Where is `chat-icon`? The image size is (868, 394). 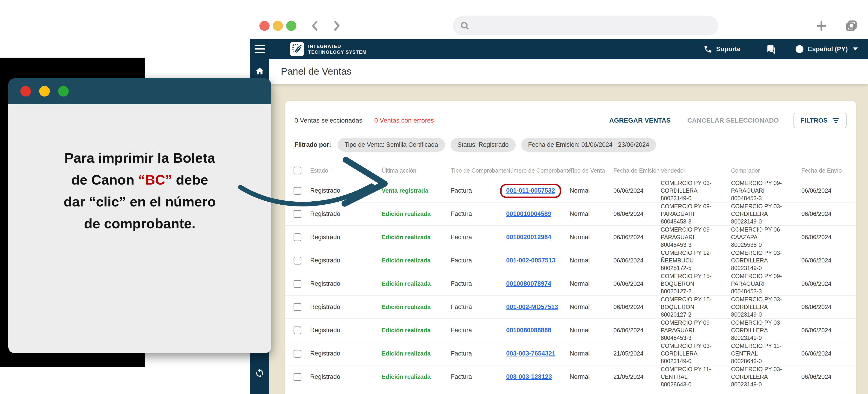 chat-icon is located at coordinates (770, 49).